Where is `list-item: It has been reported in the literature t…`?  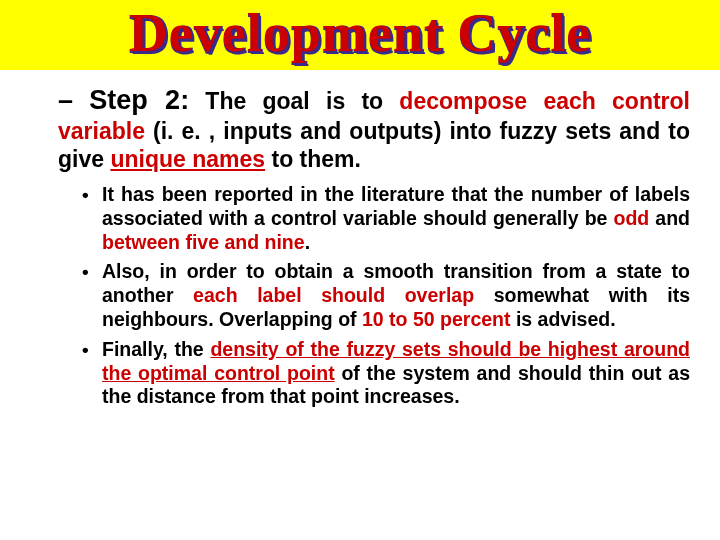
list-item: It has been reported in the literature t… is located at coordinates (386, 218).